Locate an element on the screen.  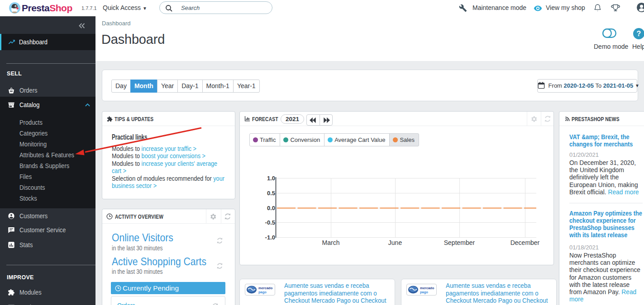
svg-text: June is located at coordinates (396, 243).